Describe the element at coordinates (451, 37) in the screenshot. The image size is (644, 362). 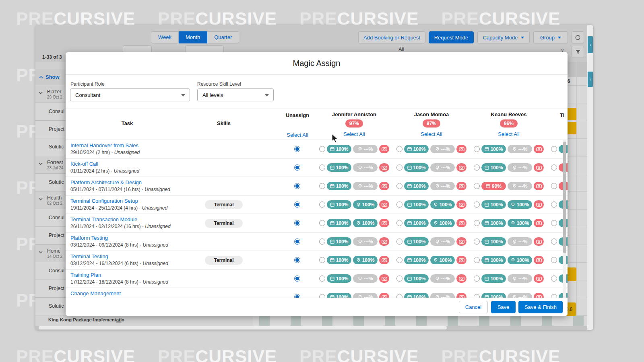
I see `request-mode-button: Request Mode` at that location.